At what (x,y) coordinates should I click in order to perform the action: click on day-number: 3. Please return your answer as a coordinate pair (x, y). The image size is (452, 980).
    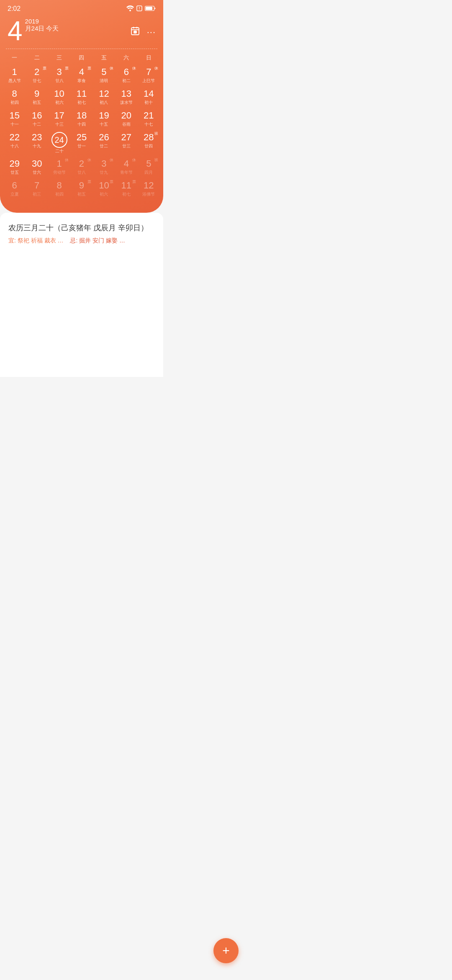
    Looking at the image, I should click on (59, 72).